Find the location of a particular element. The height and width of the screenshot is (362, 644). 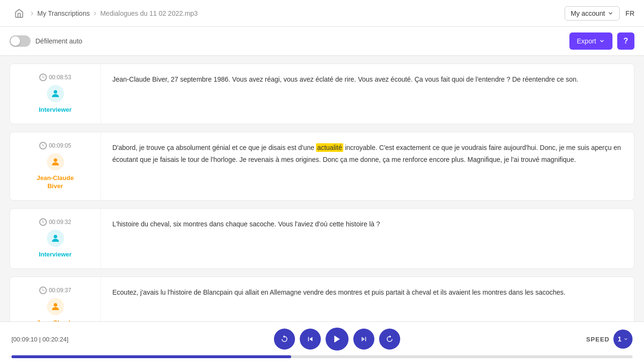

timestamp: 00:09:32 is located at coordinates (55, 222).